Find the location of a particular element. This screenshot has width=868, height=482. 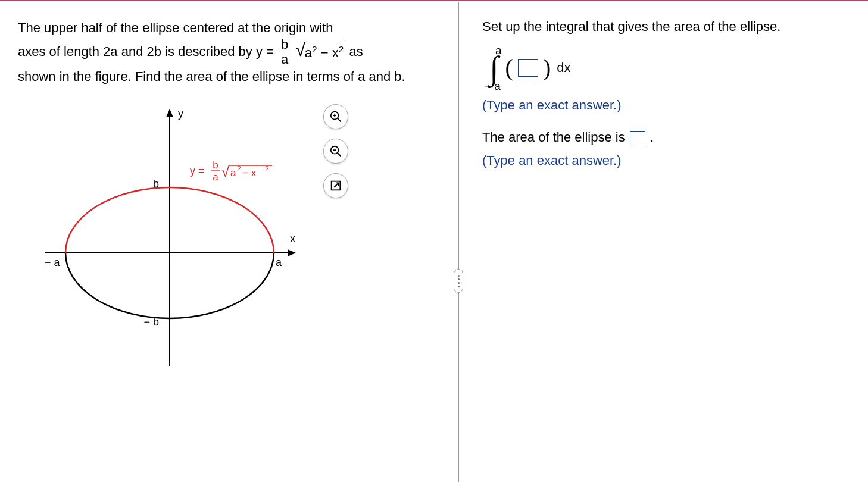

svg-text: b is located at coordinates (216, 165).